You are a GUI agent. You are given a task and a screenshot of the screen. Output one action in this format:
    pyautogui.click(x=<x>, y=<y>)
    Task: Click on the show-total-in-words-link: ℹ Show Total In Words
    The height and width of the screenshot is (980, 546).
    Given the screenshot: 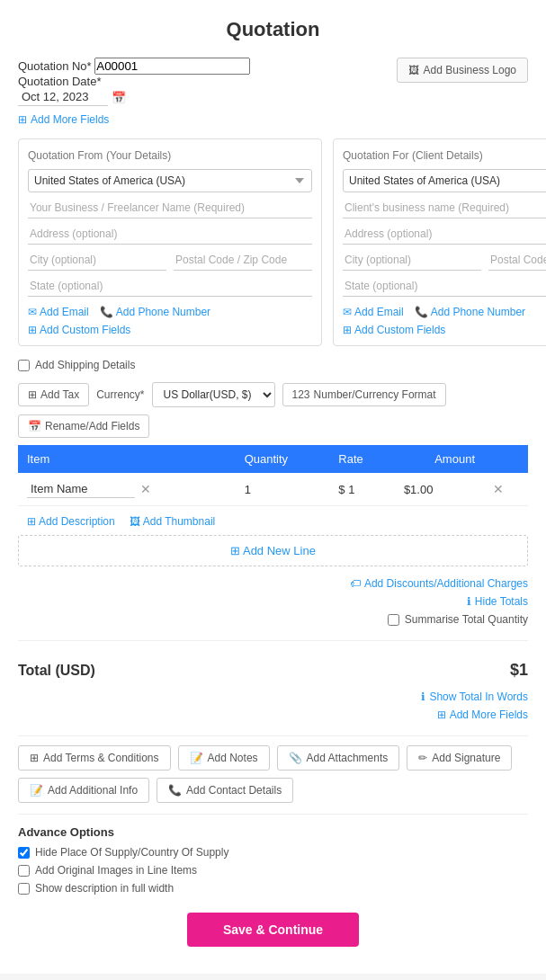 What is the action you would take?
    pyautogui.click(x=475, y=697)
    